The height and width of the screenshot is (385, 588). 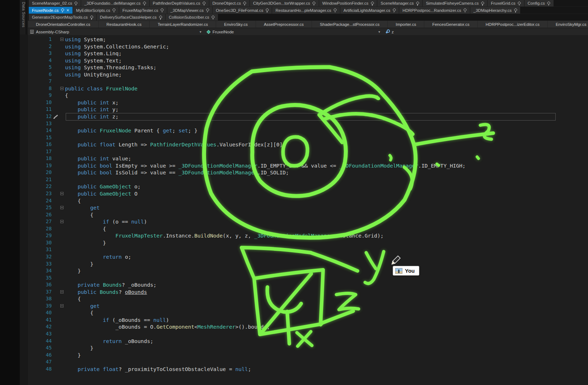 What do you see at coordinates (308, 124) in the screenshot?
I see `code-line: 13` at bounding box center [308, 124].